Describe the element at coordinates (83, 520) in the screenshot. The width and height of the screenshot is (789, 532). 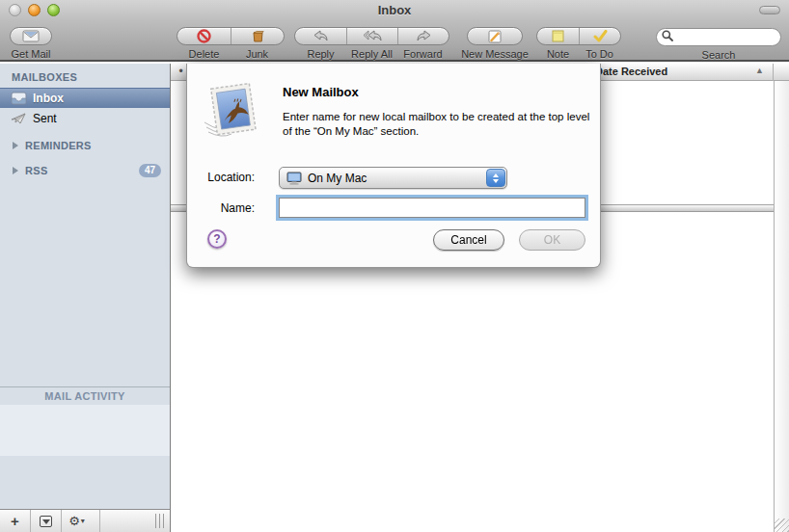
I see `chevron-down-icon: ▾` at that location.